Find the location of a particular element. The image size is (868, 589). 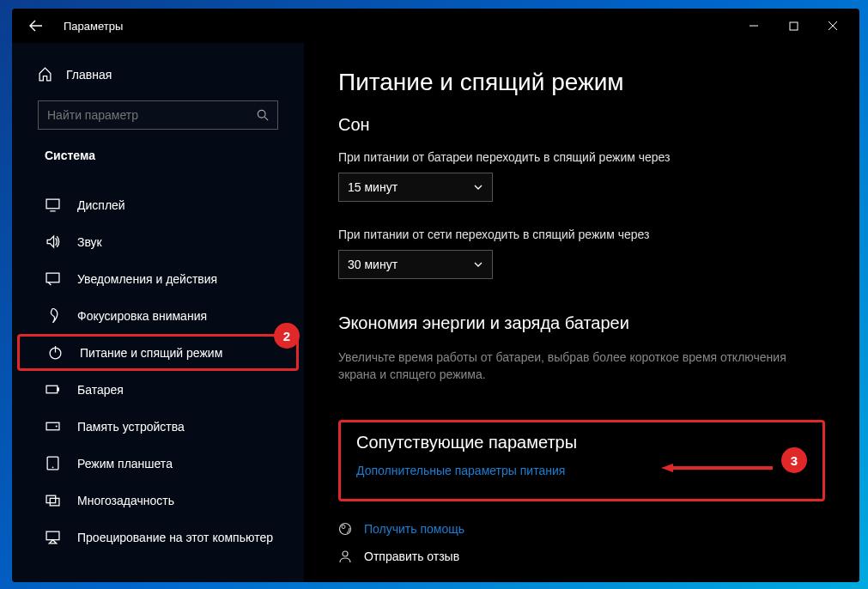

sidebar-item-label: Память устройства is located at coordinates (131, 427).